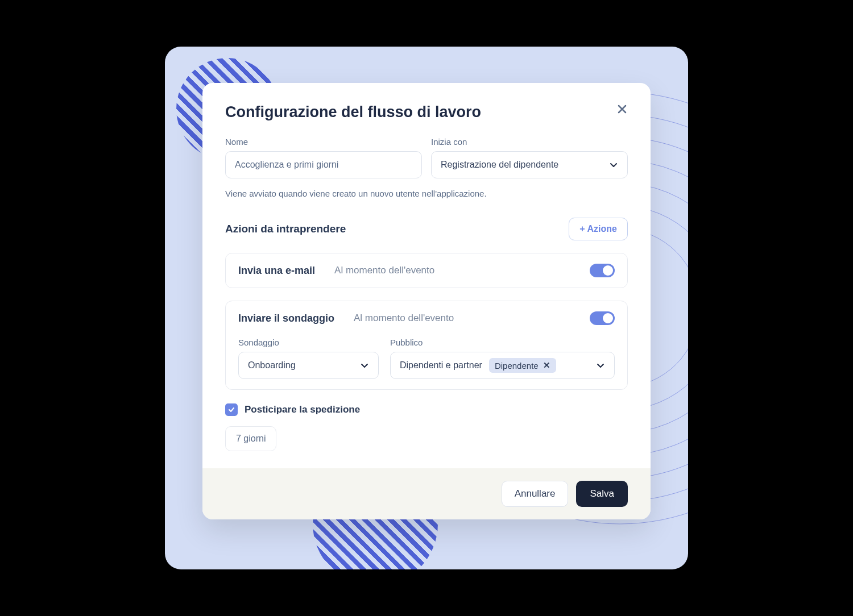  What do you see at coordinates (529, 142) in the screenshot?
I see `starts-with-label: Inizia con` at bounding box center [529, 142].